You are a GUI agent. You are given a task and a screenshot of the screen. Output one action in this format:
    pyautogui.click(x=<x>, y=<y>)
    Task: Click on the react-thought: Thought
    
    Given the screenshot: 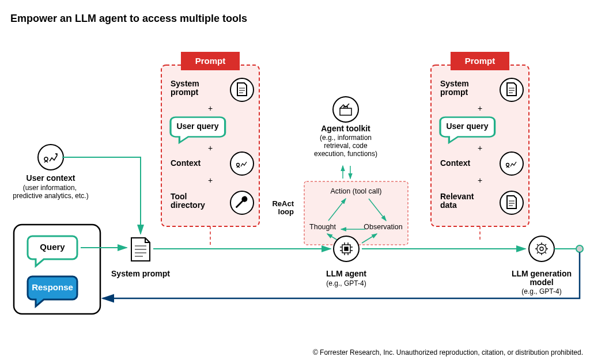 What is the action you would take?
    pyautogui.click(x=323, y=227)
    